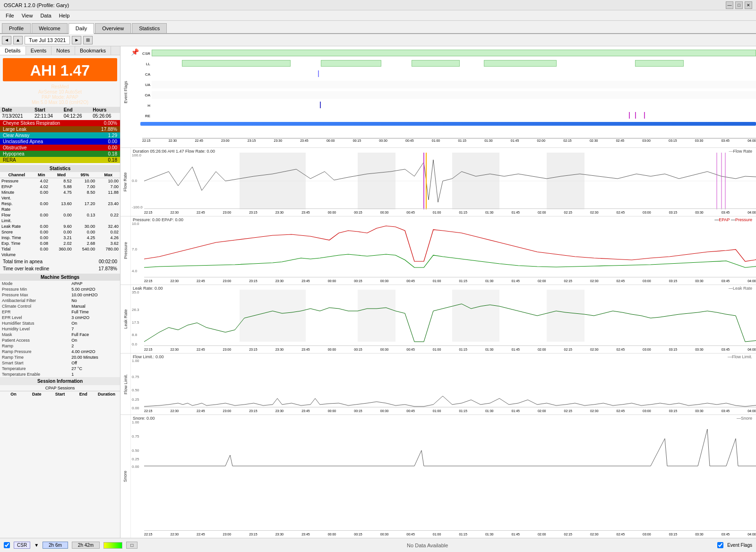 The height and width of the screenshot is (552, 756). I want to click on menu-help: Help, so click(64, 16).